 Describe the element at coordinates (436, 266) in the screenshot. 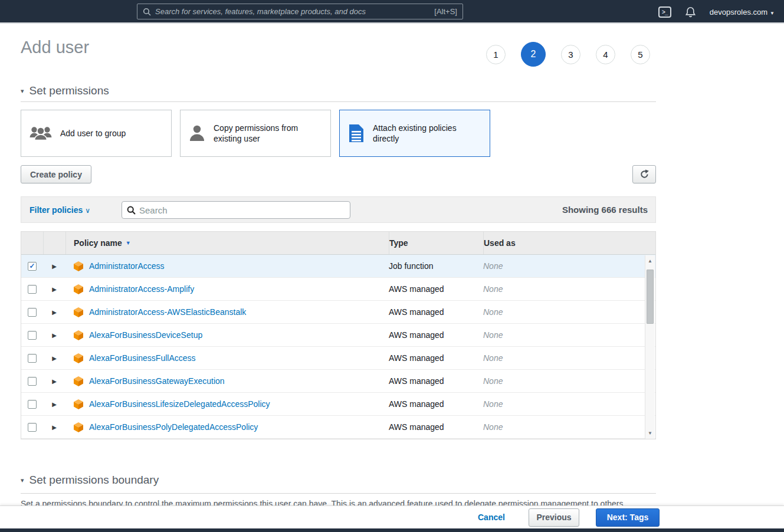

I see `policy-type: Job function` at that location.